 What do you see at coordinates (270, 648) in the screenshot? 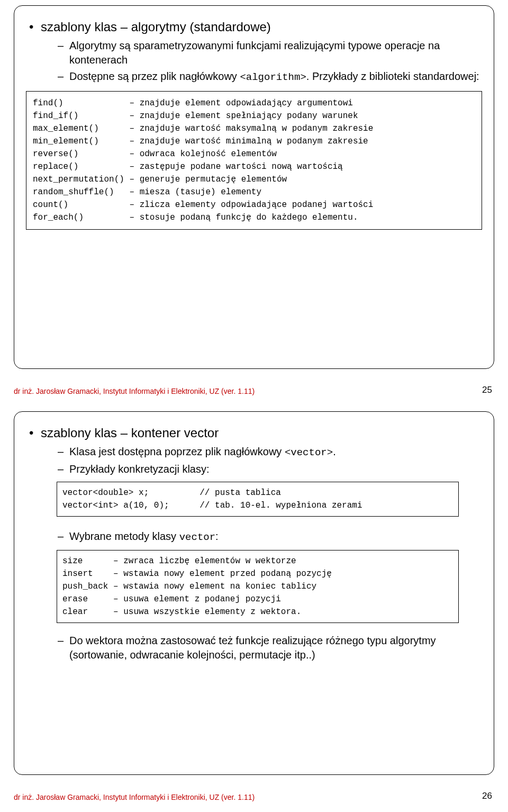
I see `sub-item-4: Do wektora można zastosować też funkcje …` at bounding box center [270, 648].